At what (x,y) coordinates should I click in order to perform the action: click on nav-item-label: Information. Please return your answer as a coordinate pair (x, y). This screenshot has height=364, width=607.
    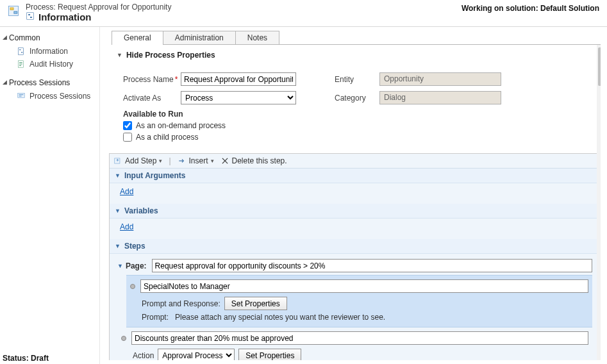
    Looking at the image, I should click on (49, 51).